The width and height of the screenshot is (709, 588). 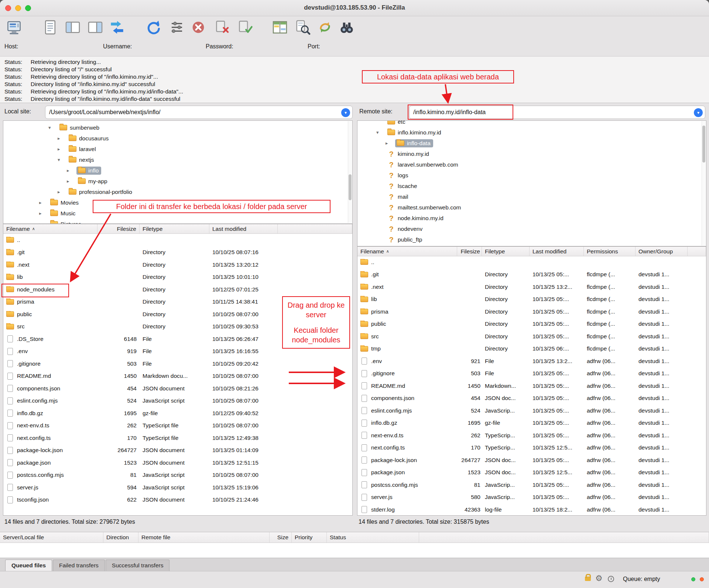 I want to click on file-row: .env919File10/13/25 16:16:55, so click(x=178, y=352).